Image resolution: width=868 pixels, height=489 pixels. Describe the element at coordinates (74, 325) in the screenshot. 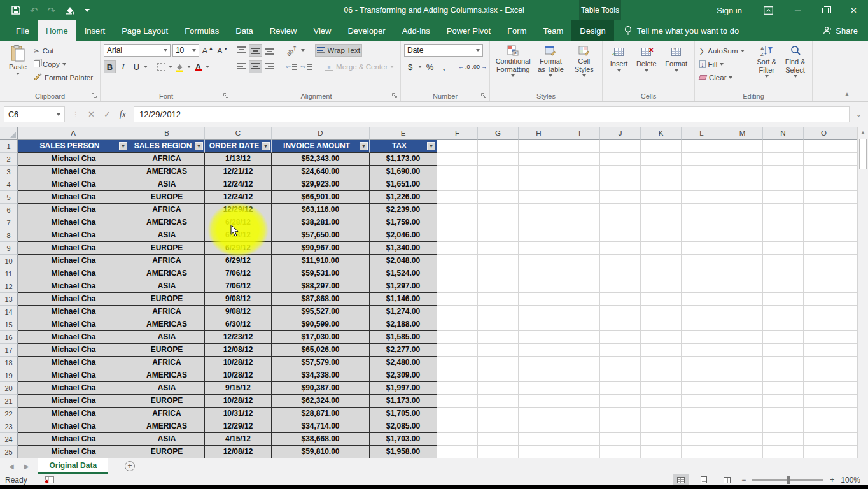

I see `cell-A15: Michael Cha` at that location.